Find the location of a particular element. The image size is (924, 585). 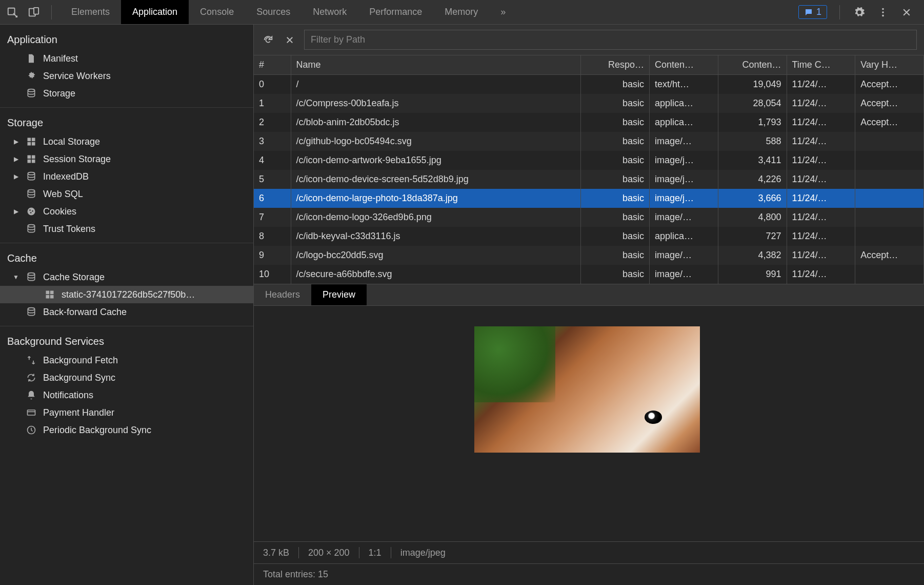

expand-triangle-icon: ▼ is located at coordinates (16, 277).